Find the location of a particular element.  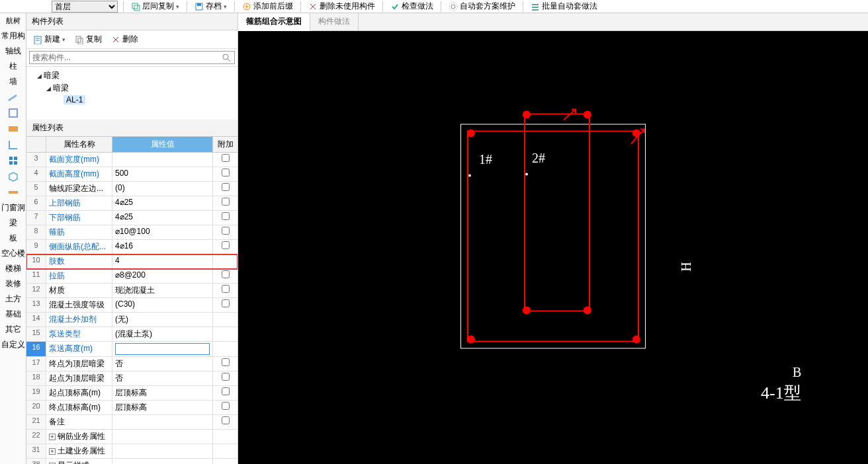

nav-item-slab: 板 is located at coordinates (13, 238).